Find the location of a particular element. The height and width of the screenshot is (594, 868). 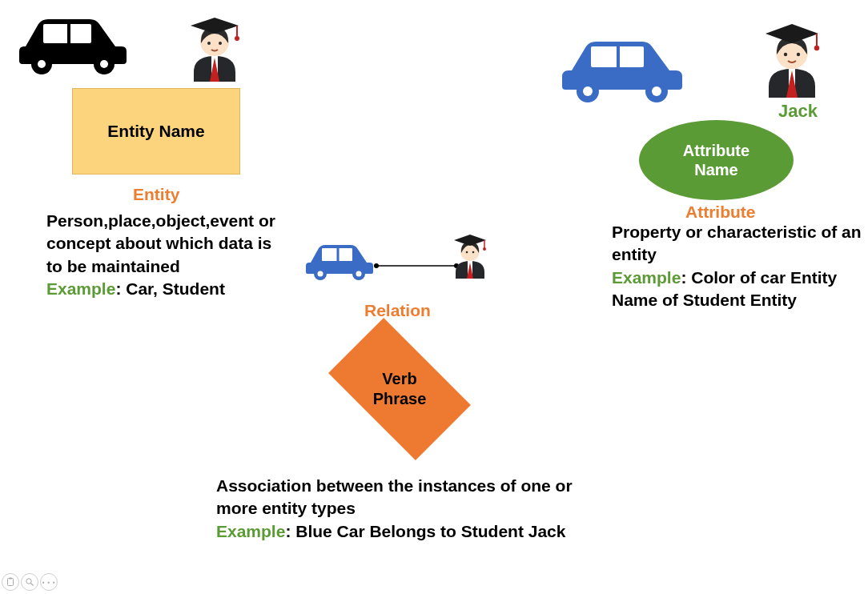

relation-description: Association between the instances of one… is located at coordinates (416, 509).